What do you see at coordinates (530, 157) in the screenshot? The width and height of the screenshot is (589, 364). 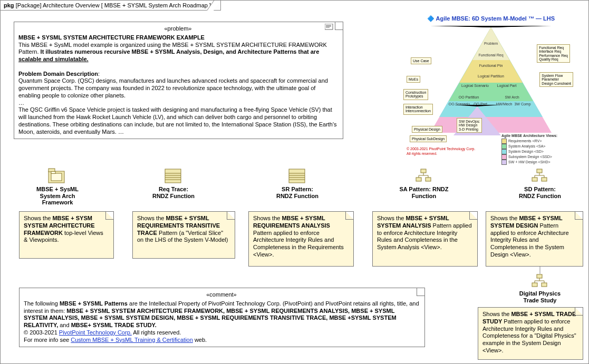 I see `legend-item: Subsystem Design <SSD>` at bounding box center [530, 157].